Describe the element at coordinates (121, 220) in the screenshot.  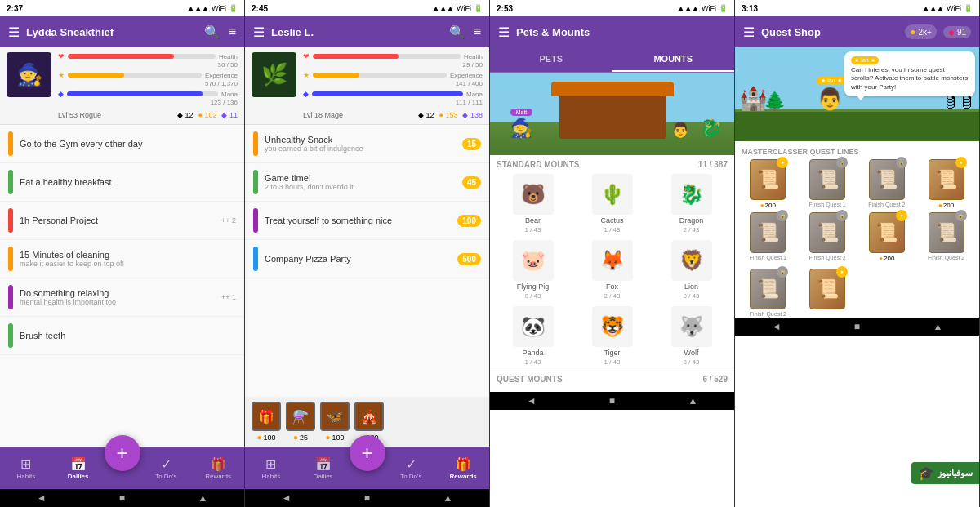
I see `task-text: 1h Personal Project` at that location.